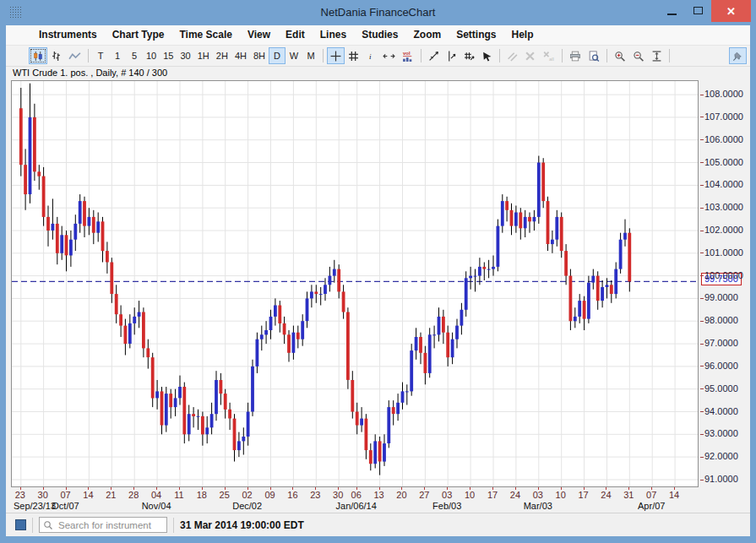 The image size is (756, 543). What do you see at coordinates (380, 35) in the screenshot?
I see `menu-item-studies: Studies` at bounding box center [380, 35].